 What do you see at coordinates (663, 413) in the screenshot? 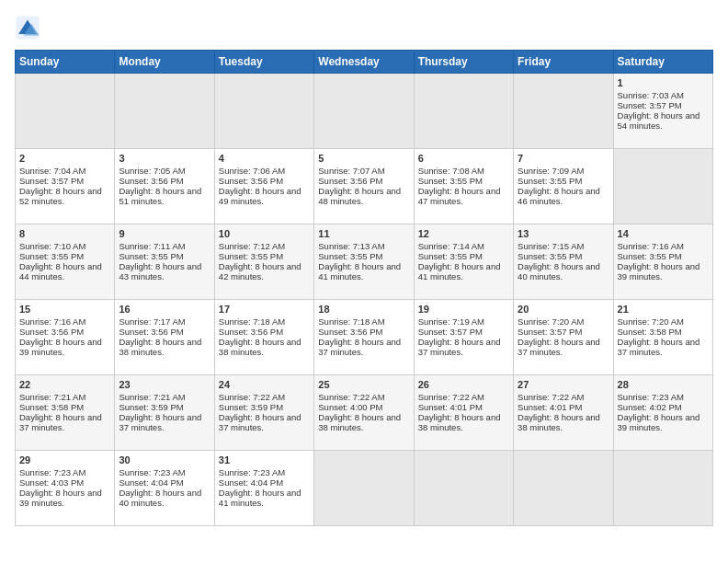
I see `calendar-cell: 28Sunrise: 7:23 AMSunset: 4:02 PMDayligh…` at bounding box center [663, 413].